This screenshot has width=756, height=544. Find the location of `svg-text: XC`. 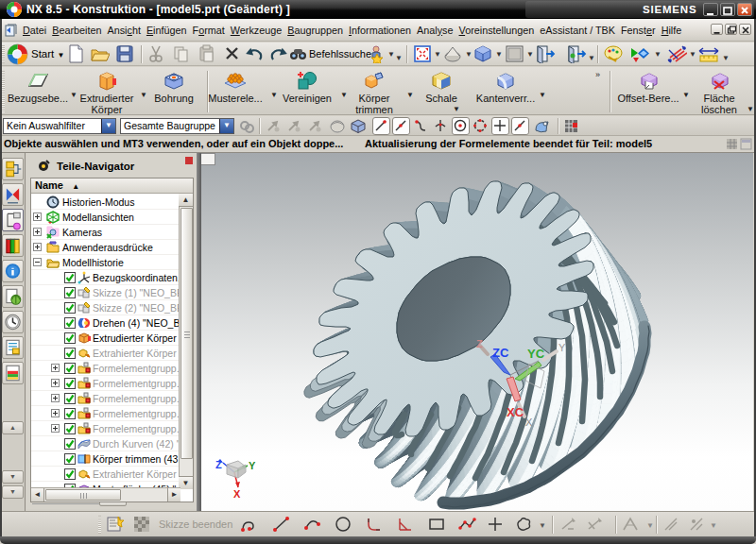

svg-text: XC is located at coordinates (516, 412).